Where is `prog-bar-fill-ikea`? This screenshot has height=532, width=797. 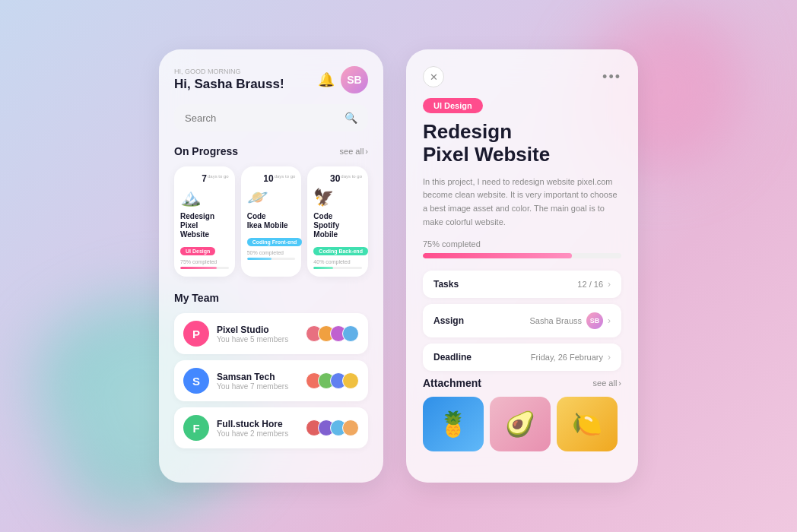 prog-bar-fill-ikea is located at coordinates (259, 258).